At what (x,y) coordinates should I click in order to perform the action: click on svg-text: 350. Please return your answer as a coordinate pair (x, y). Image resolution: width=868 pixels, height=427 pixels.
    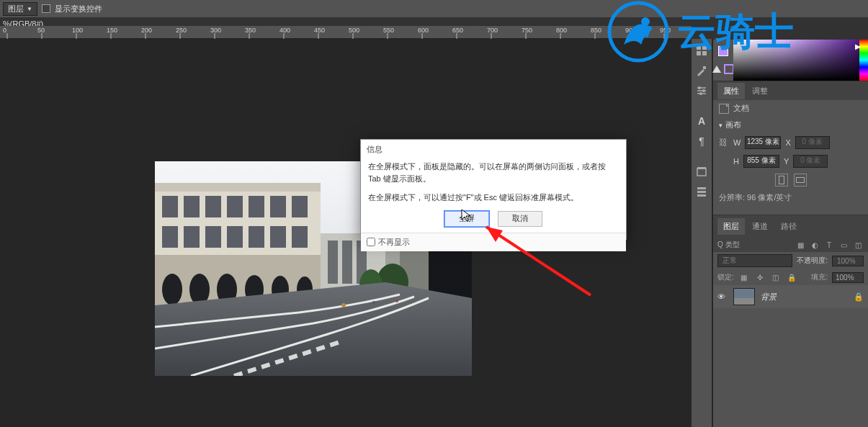
    Looking at the image, I should click on (251, 30).